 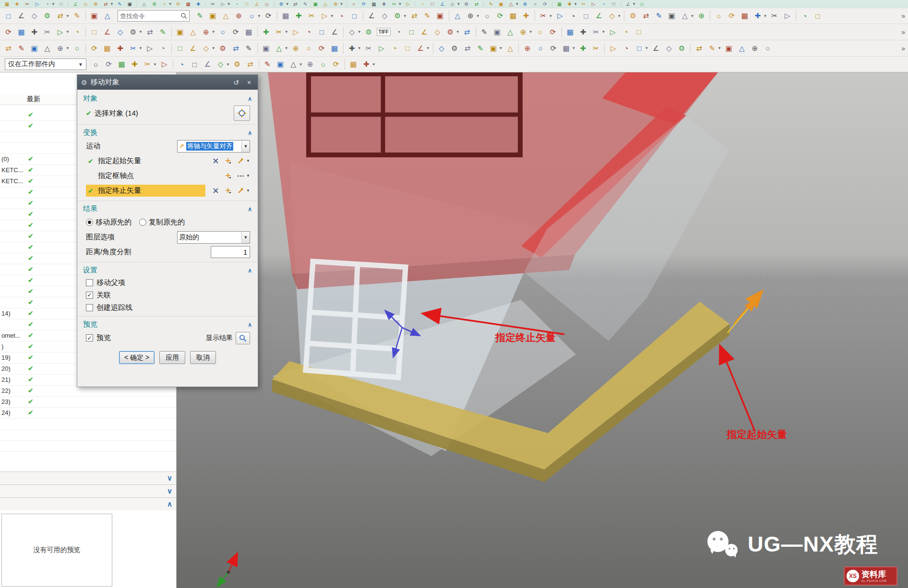 What do you see at coordinates (903, 48) in the screenshot?
I see `toolbar-overflow-icon: »` at bounding box center [903, 48].